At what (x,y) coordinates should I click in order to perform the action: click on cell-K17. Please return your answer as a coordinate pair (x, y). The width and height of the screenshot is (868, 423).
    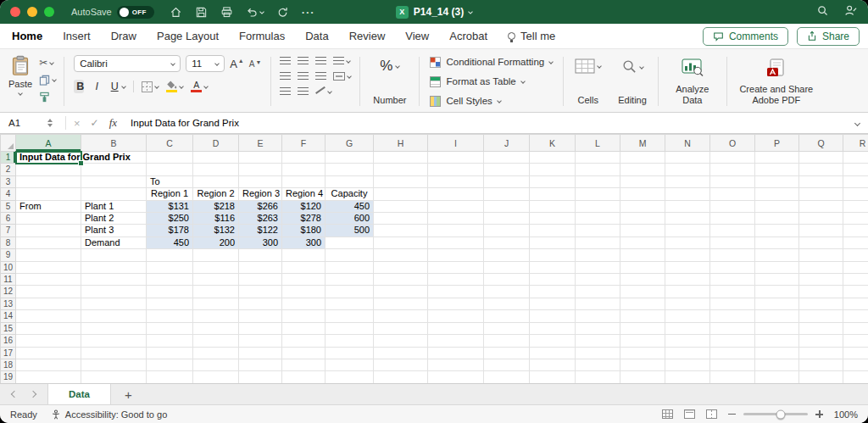
    Looking at the image, I should click on (553, 353).